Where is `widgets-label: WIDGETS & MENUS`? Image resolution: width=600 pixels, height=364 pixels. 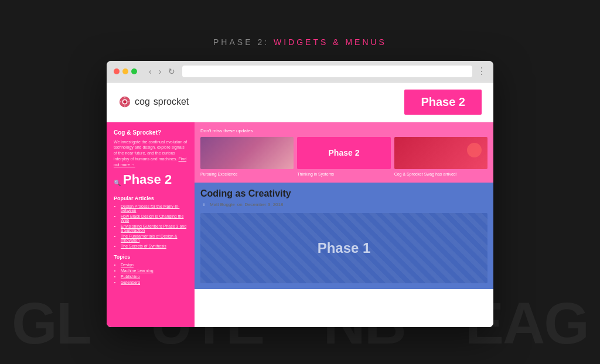
widgets-label: WIDGETS & MENUS is located at coordinates (330, 42).